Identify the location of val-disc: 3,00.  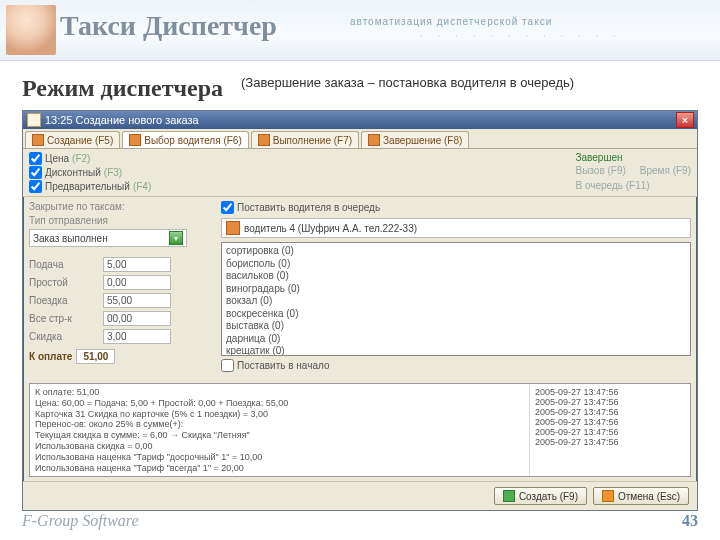
(137, 336).